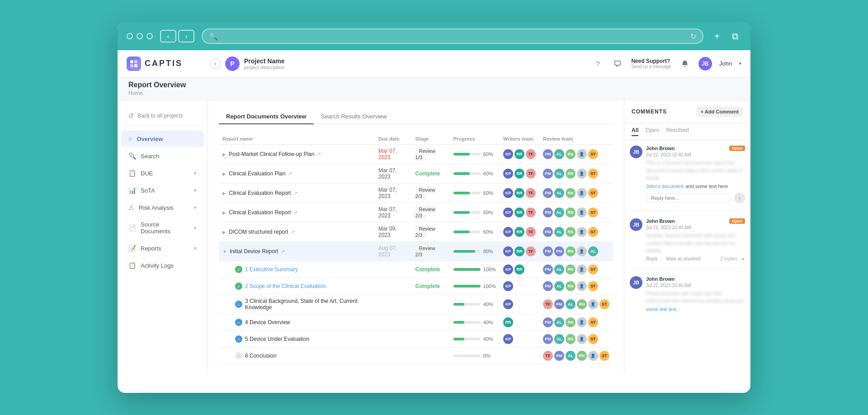 This screenshot has height=415, width=868. I want to click on report-name: Post-Market Clinical Follow-up Plan, so click(271, 154).